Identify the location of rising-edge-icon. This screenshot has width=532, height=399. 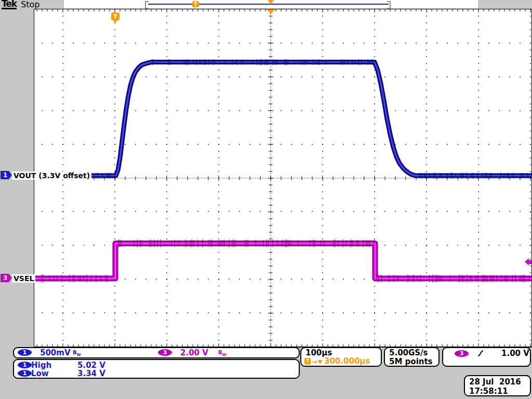
(481, 353).